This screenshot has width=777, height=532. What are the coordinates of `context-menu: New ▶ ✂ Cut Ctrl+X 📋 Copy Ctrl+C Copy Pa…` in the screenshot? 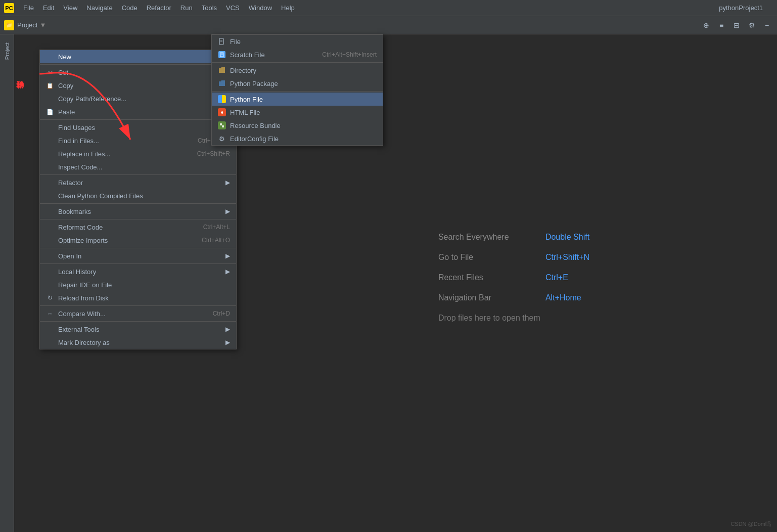 It's located at (138, 199).